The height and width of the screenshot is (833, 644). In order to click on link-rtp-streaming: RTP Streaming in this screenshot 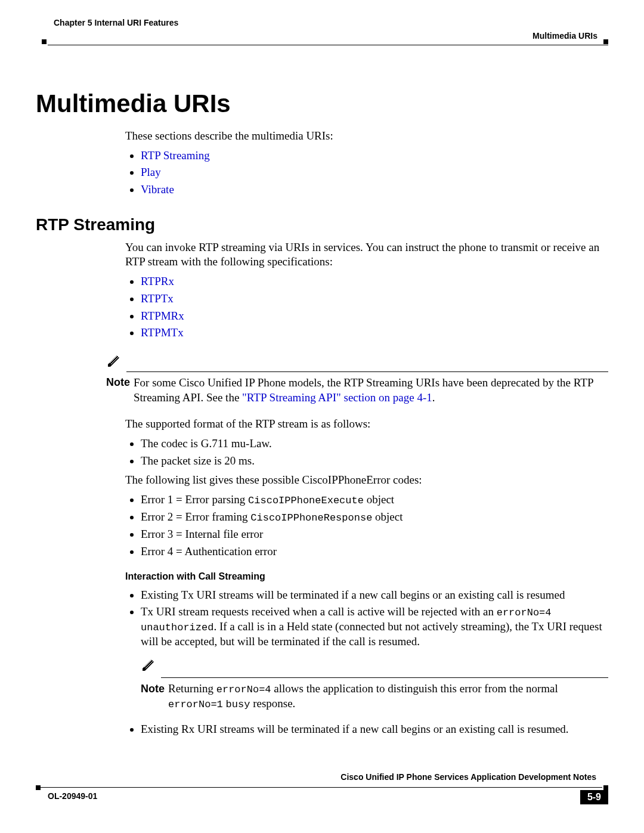, I will do `click(175, 155)`.